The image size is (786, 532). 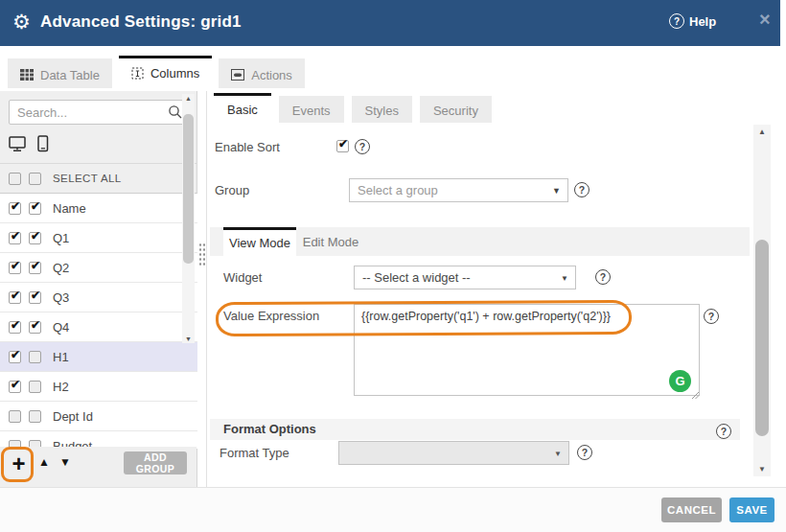 What do you see at coordinates (390, 23) in the screenshot?
I see `dialog-titlebar: ⚙ Advanced Settings: grid1 ? Help ×` at bounding box center [390, 23].